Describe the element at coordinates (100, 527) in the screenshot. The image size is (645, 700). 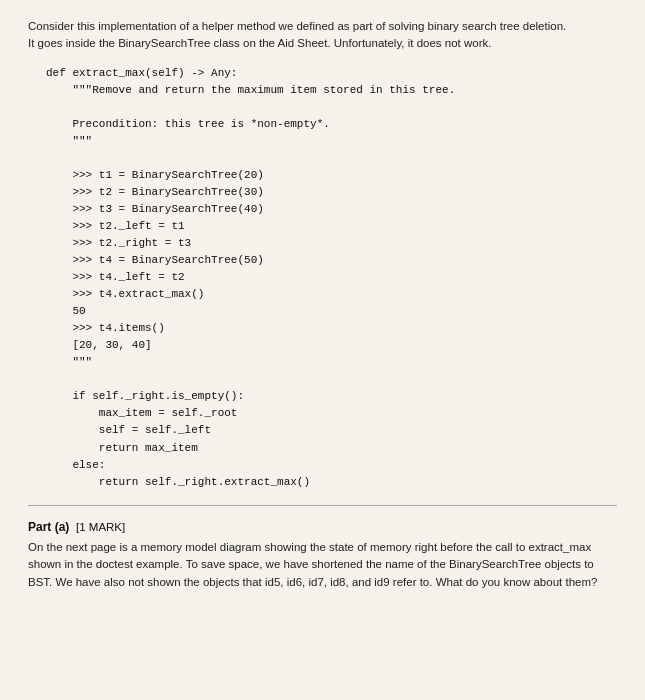
I see `part-a-marks: [1 MARK]` at that location.